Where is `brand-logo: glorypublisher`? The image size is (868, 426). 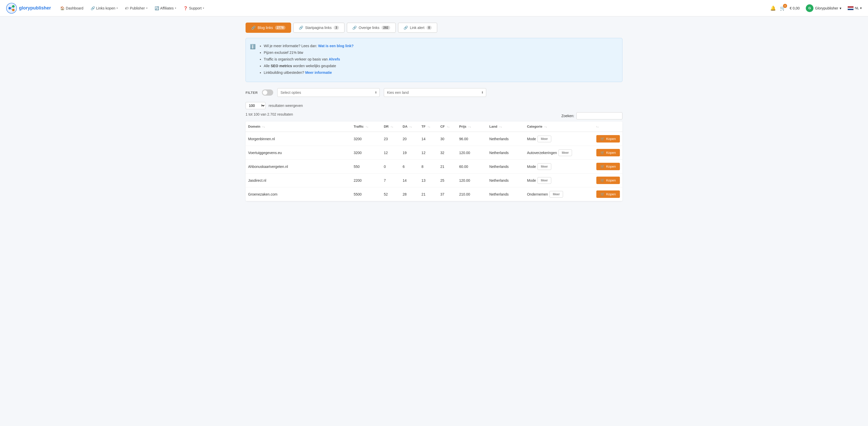
brand-logo: glorypublisher is located at coordinates (28, 8).